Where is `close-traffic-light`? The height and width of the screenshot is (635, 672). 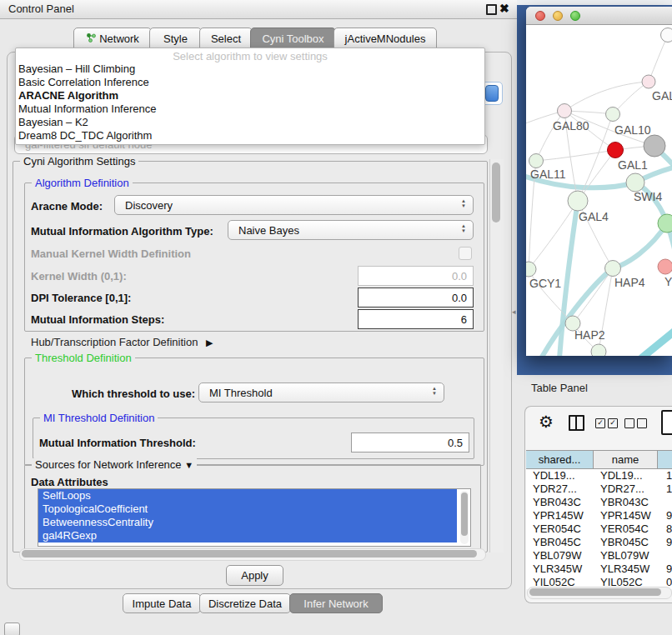 close-traffic-light is located at coordinates (540, 16).